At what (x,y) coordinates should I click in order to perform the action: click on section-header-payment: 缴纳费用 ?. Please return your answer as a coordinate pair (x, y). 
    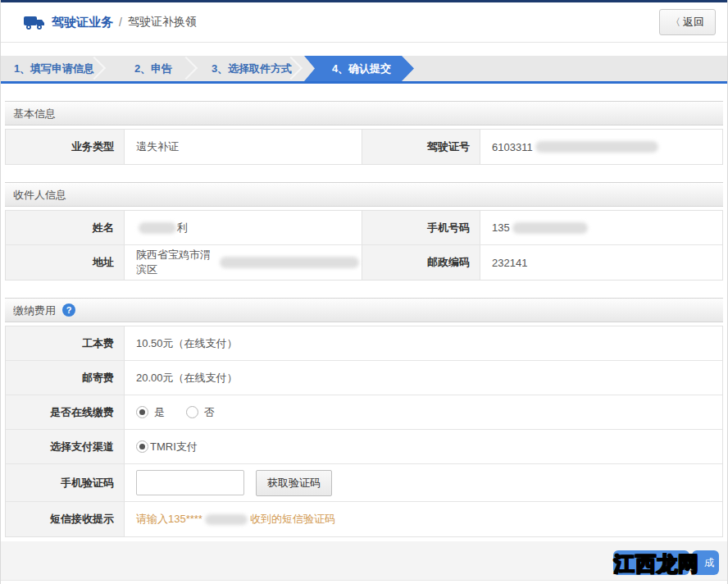
    Looking at the image, I should click on (364, 310).